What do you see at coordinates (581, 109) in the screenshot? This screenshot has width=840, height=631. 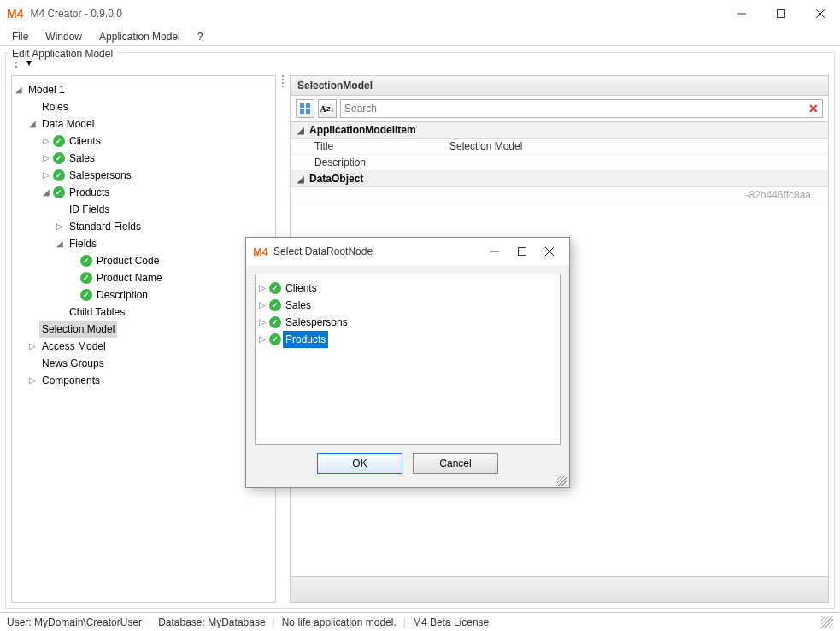 I see `properties-search: ✕` at bounding box center [581, 109].